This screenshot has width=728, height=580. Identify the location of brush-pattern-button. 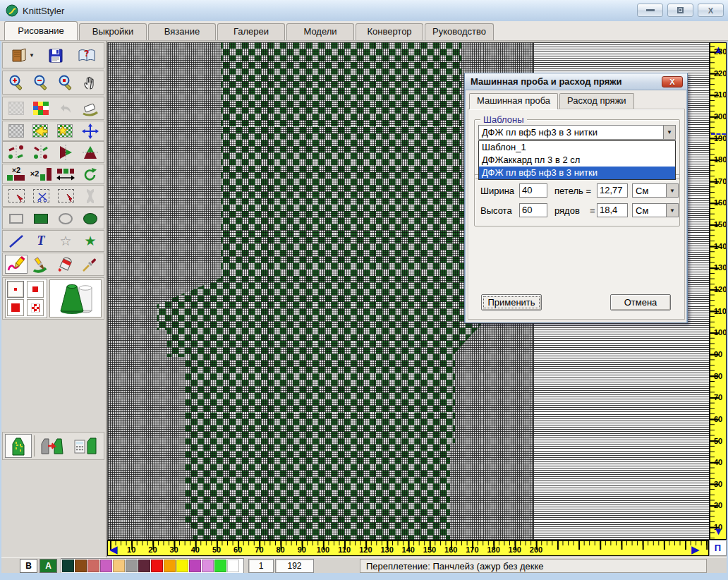
(35, 308).